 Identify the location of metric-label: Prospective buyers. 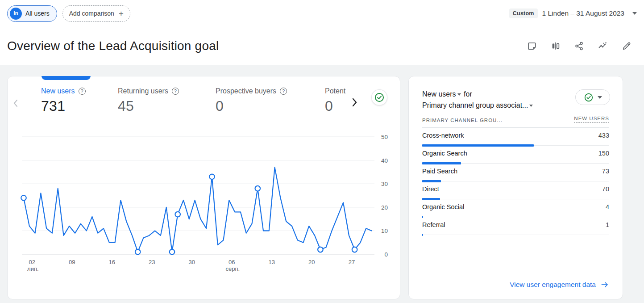
(246, 91).